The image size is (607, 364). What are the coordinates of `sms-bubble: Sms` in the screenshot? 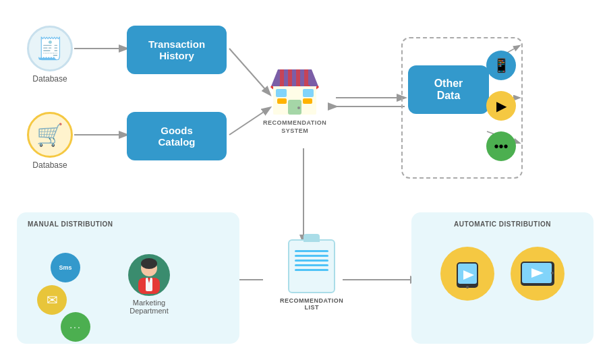 It's located at (65, 268).